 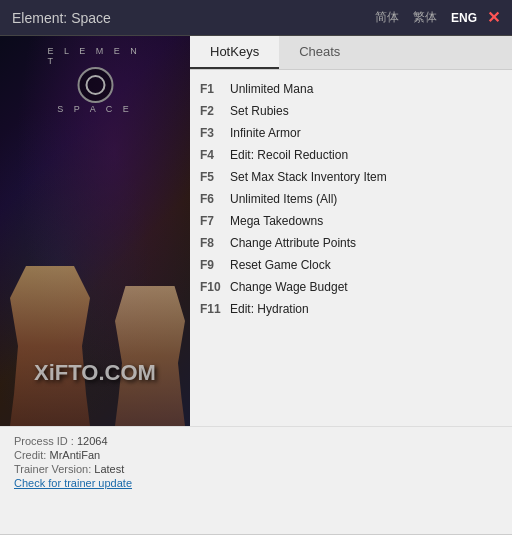 I want to click on cheat-item: F10 Change Wage Budget, so click(x=351, y=287).